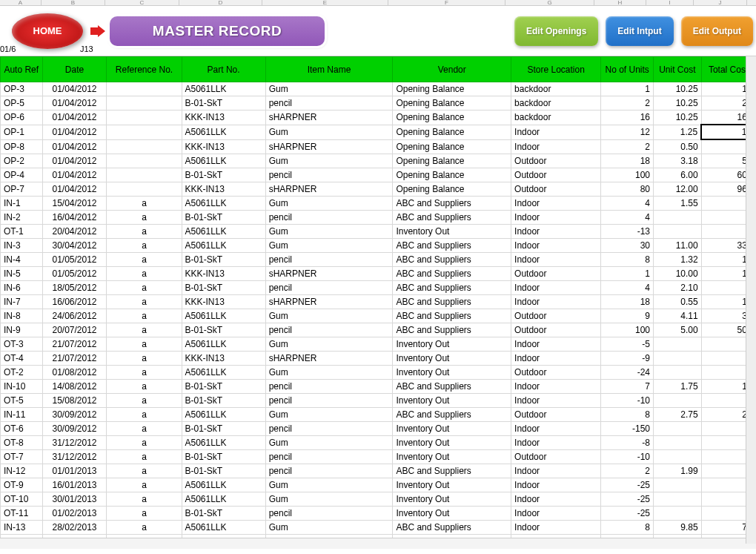 The width and height of the screenshot is (756, 554). Describe the element at coordinates (677, 472) in the screenshot. I see `cell: 1.99` at that location.